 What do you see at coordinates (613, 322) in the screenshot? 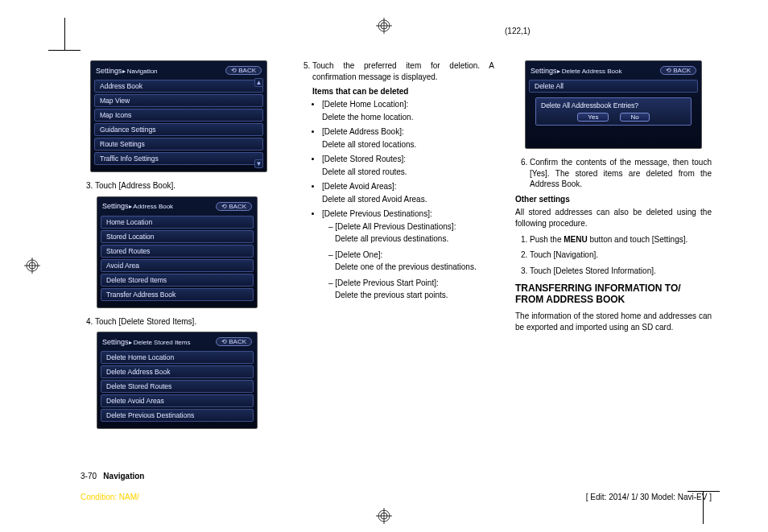
I see `transfer-para: The information of the stored home and a…` at bounding box center [613, 322].